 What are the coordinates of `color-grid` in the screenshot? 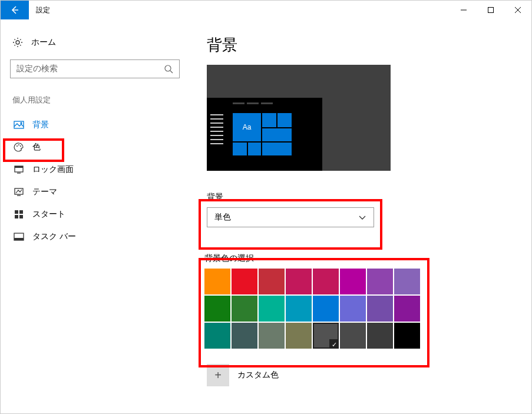 It's located at (309, 309).